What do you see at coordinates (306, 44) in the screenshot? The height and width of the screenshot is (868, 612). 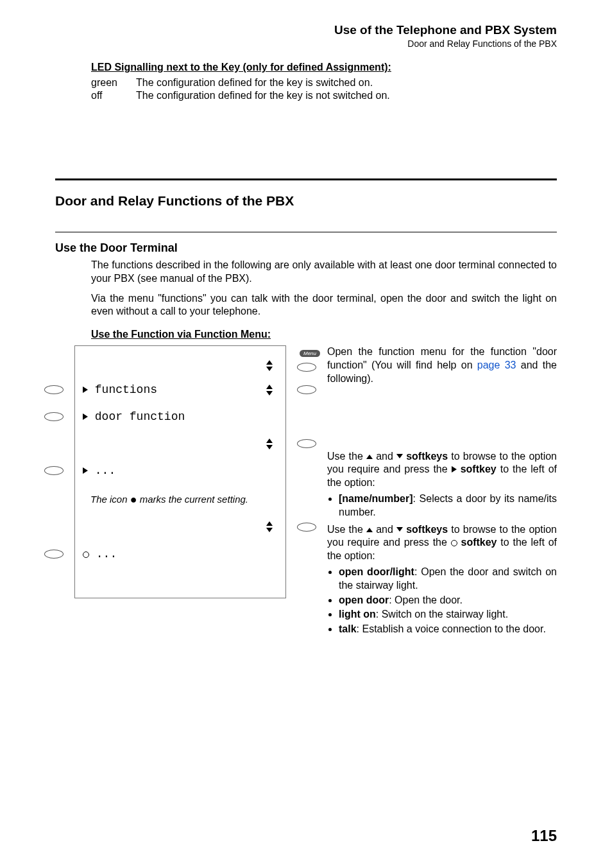 I see `header-subtitle: Door and Relay Functions of the PBX` at bounding box center [306, 44].